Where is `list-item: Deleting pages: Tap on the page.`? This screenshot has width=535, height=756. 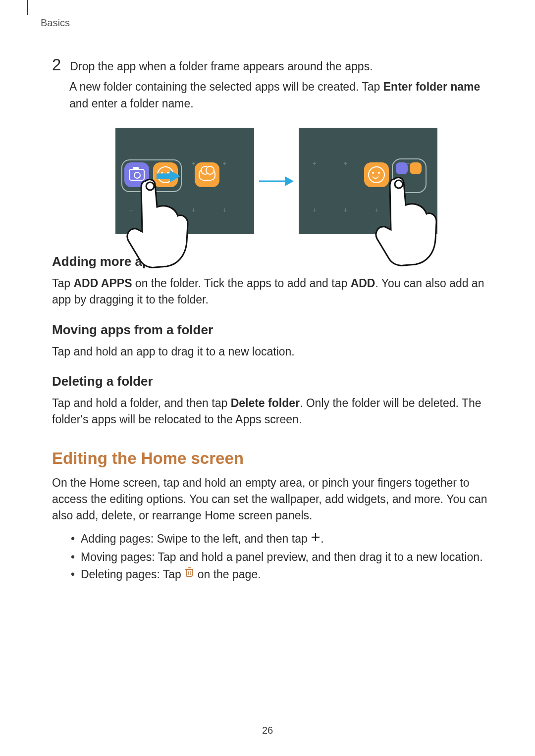
list-item: Deleting pages: Tap on the page. is located at coordinates (283, 575).